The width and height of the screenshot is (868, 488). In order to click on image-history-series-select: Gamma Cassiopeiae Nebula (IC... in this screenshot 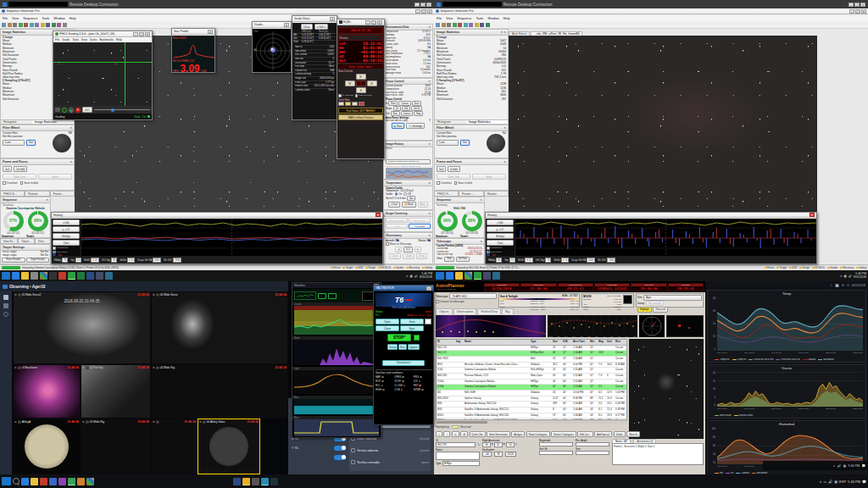, I will do `click(409, 162)`.